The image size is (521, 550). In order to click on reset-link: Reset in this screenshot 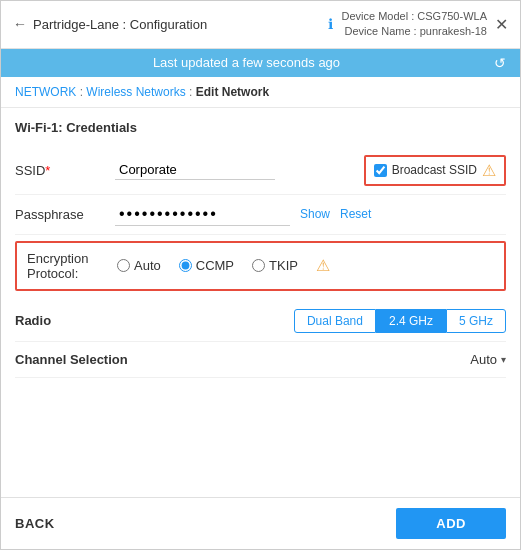, I will do `click(356, 214)`.